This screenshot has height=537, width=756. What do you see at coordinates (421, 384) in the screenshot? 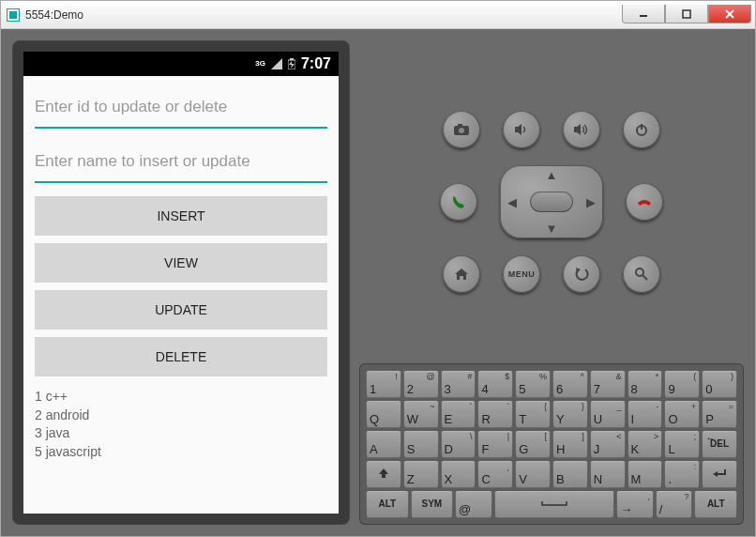
I see `key-2: 2@` at bounding box center [421, 384].